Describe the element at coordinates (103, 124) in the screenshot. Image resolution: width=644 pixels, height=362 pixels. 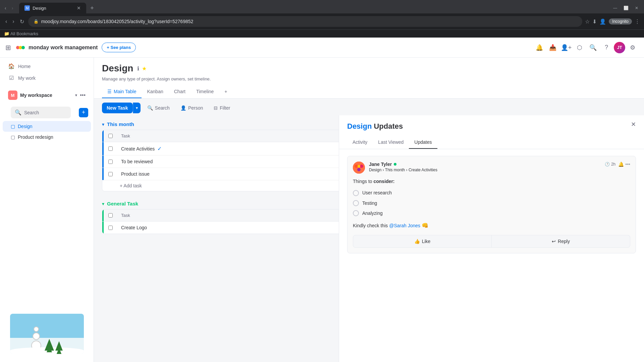
I see `group-collapse-button: ▾` at that location.